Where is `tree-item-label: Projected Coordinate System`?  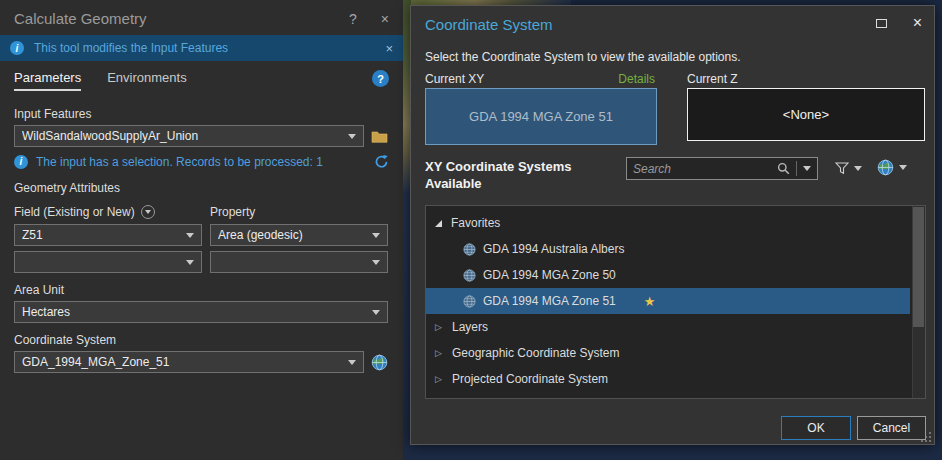 tree-item-label: Projected Coordinate System is located at coordinates (530, 379).